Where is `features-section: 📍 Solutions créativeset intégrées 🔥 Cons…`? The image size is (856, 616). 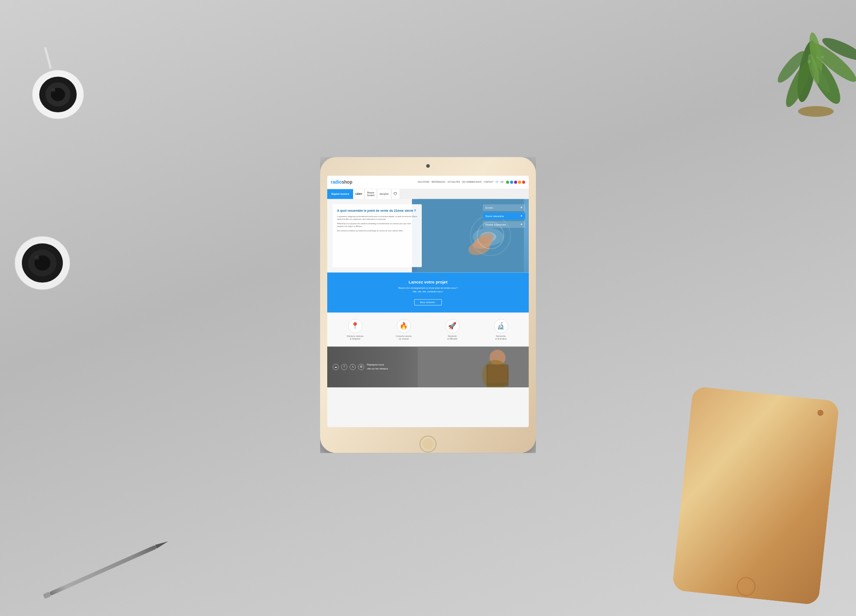 features-section: 📍 Solutions créativeset intégrées 🔥 Cons… is located at coordinates (428, 329).